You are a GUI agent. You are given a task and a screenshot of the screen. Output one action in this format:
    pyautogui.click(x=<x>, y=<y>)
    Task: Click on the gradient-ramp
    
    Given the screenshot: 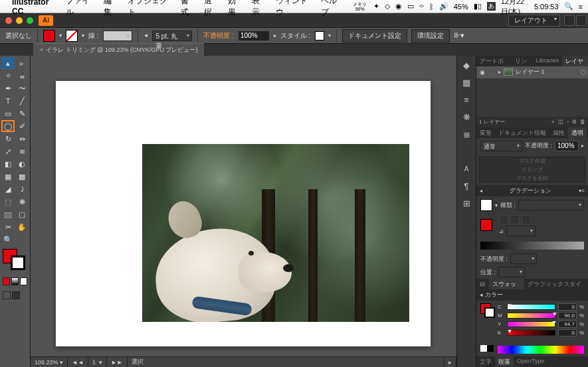 What is the action you would take?
    pyautogui.click(x=532, y=246)
    